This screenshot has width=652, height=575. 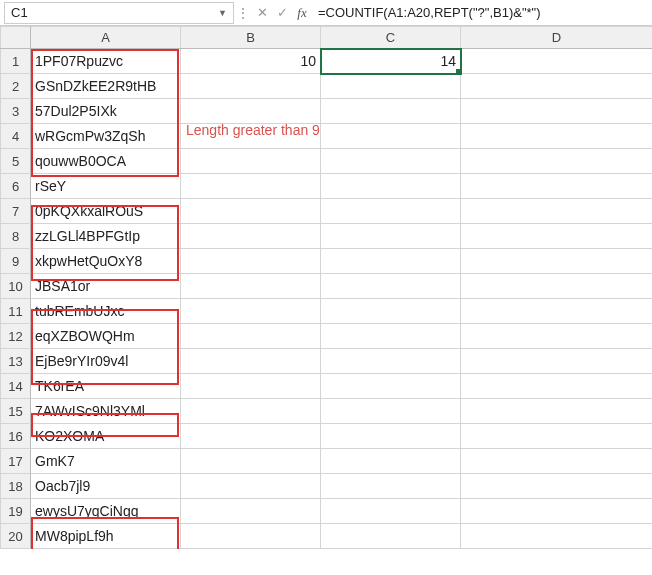 I want to click on cell-A1: 1PF07Rpuzvc, so click(x=106, y=62).